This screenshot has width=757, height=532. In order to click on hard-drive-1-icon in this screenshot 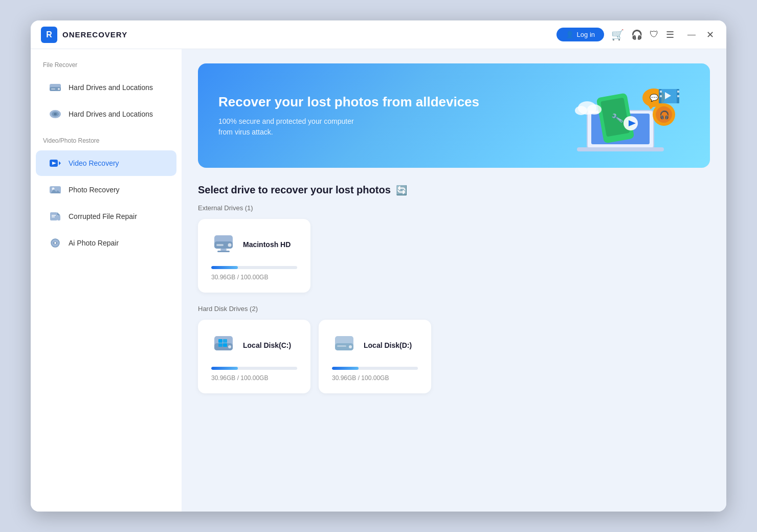, I will do `click(55, 87)`.